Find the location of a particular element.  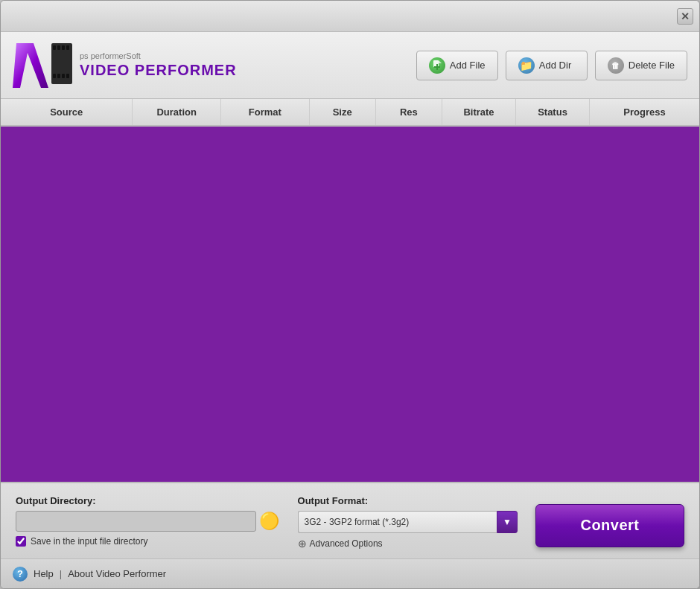

col-header-progress: Progress is located at coordinates (645, 112).